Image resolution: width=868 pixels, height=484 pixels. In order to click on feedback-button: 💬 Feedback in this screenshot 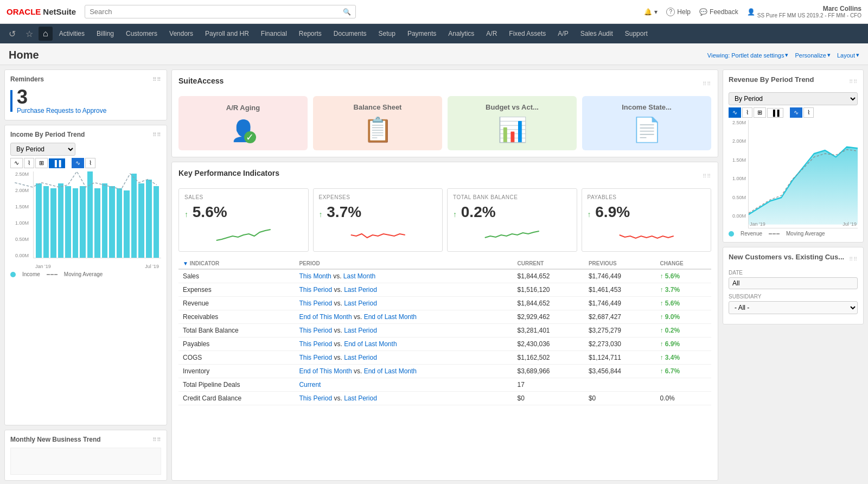, I will do `click(719, 12)`.